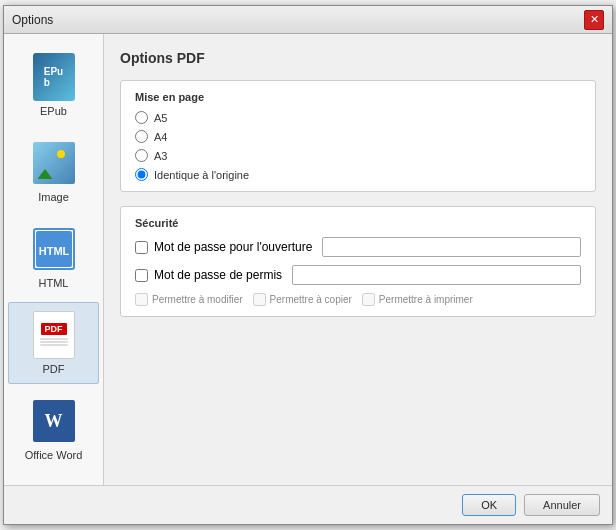 Image resolution: width=616 pixels, height=530 pixels. Describe the element at coordinates (452, 247) in the screenshot. I see `password-open-input` at that location.